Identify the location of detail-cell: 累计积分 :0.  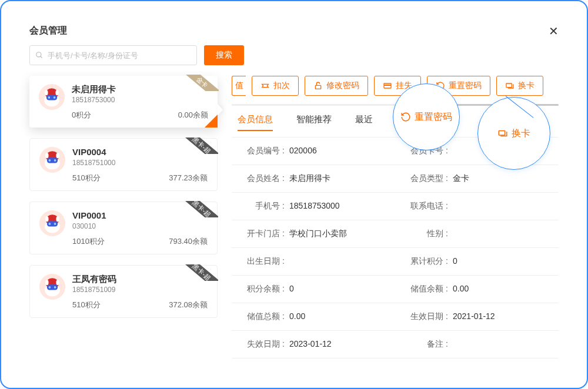
(477, 262).